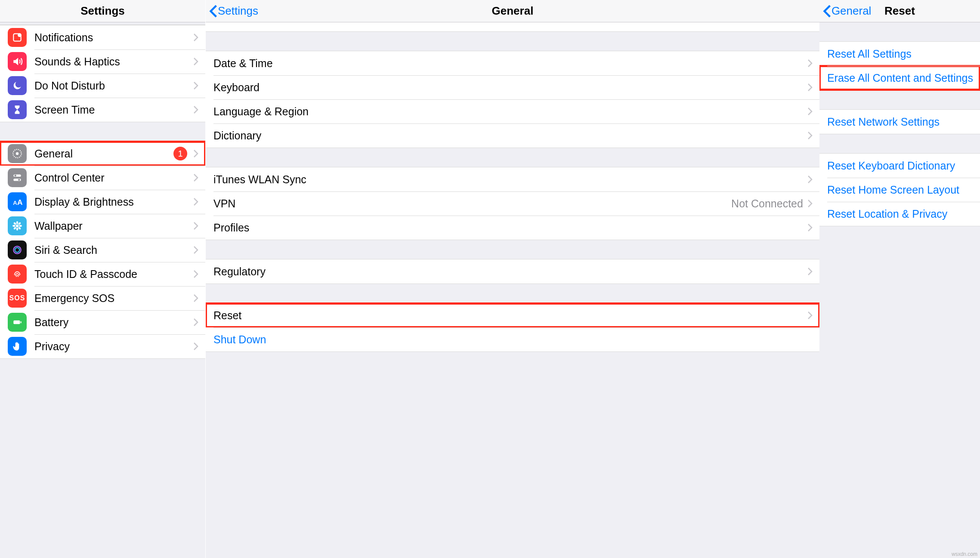 The height and width of the screenshot is (558, 980). I want to click on nav-title: General, so click(513, 11).